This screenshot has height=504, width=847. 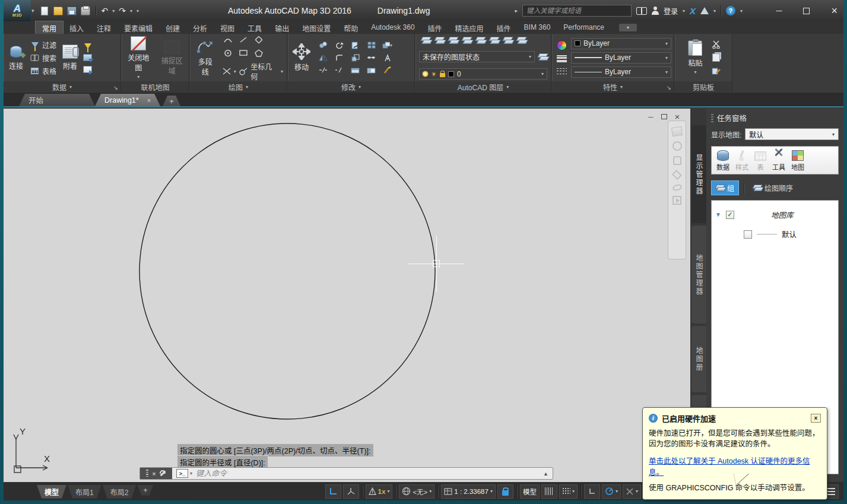 What do you see at coordinates (621, 44) in the screenshot?
I see `object-color-dropdown: ByLayer ▾` at bounding box center [621, 44].